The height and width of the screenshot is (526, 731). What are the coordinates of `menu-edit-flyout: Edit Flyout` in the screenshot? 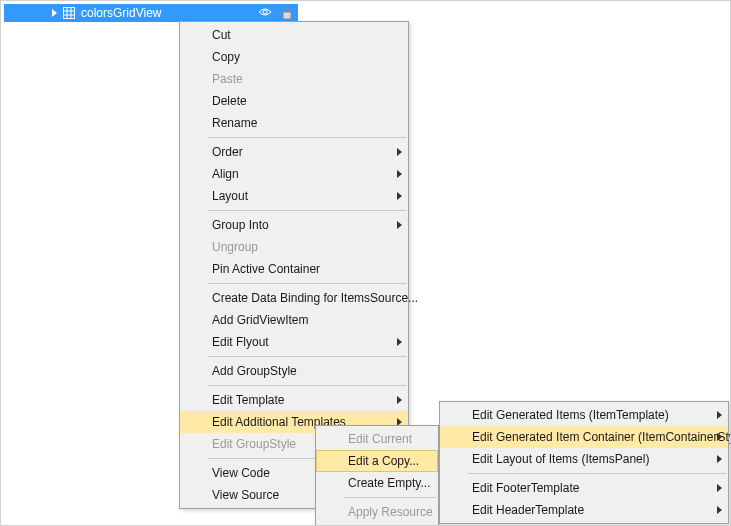 It's located at (294, 342).